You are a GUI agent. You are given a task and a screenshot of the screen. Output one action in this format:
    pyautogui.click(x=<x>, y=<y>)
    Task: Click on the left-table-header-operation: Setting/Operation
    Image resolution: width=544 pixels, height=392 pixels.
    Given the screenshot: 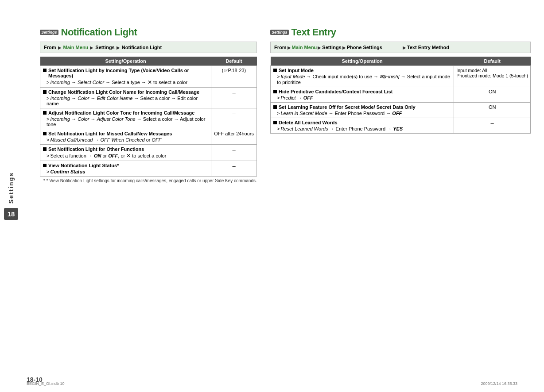 What is the action you would take?
    pyautogui.click(x=126, y=61)
    